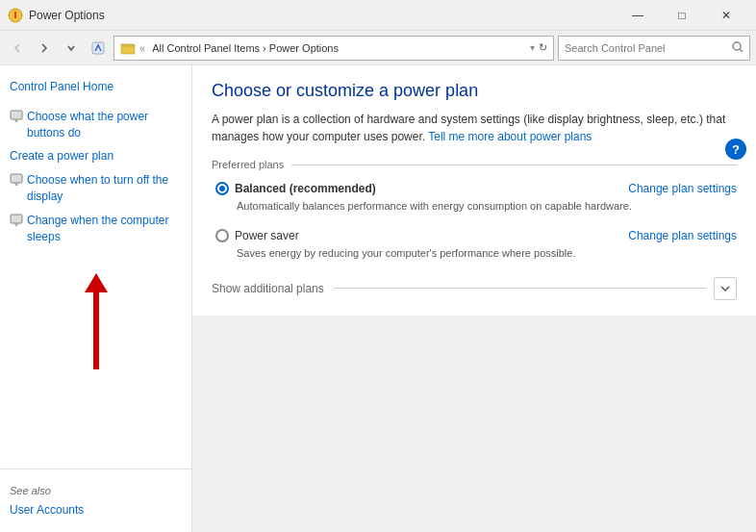 The height and width of the screenshot is (532, 756). Describe the element at coordinates (333, 48) in the screenshot. I see `address-text: « All Control Panel Items › Power Option…` at that location.